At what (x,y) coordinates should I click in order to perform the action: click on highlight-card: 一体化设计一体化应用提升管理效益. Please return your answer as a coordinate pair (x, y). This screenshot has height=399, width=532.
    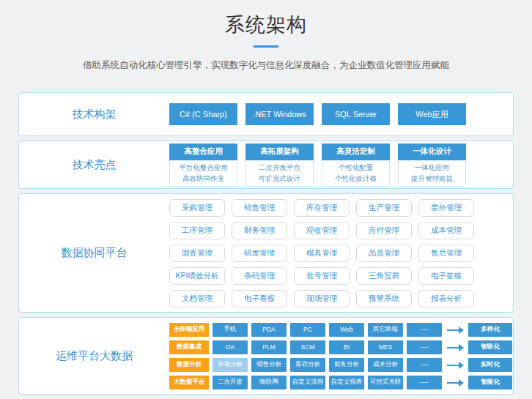
    Looking at the image, I should click on (432, 165).